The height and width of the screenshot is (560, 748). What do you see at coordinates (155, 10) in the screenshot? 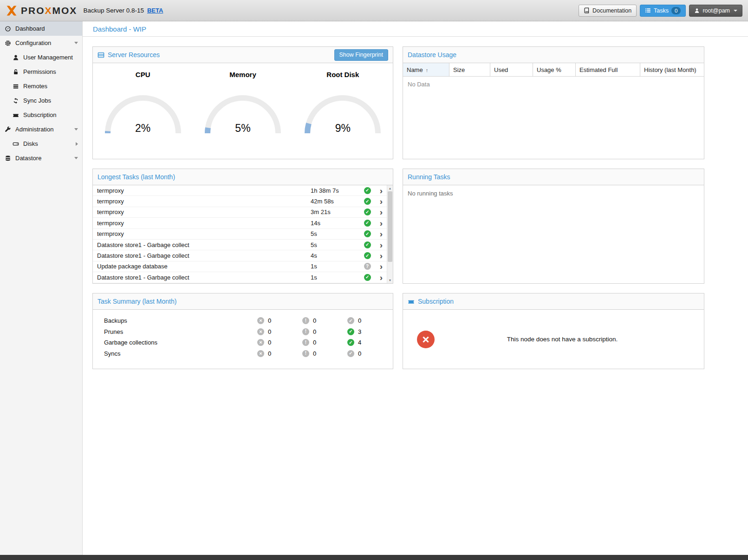
I see `beta-link: BETA` at bounding box center [155, 10].